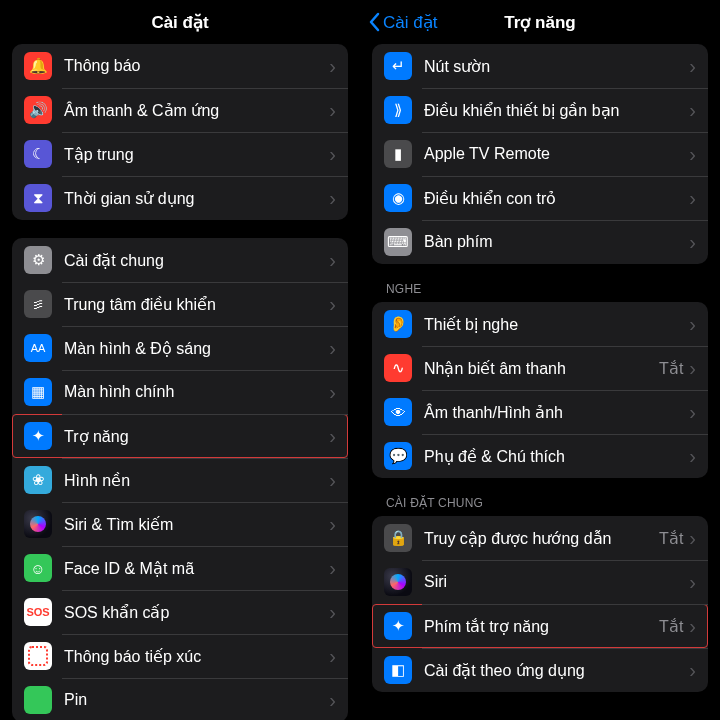  What do you see at coordinates (410, 22) in the screenshot?
I see `back-label: Cài đặt` at bounding box center [410, 22].